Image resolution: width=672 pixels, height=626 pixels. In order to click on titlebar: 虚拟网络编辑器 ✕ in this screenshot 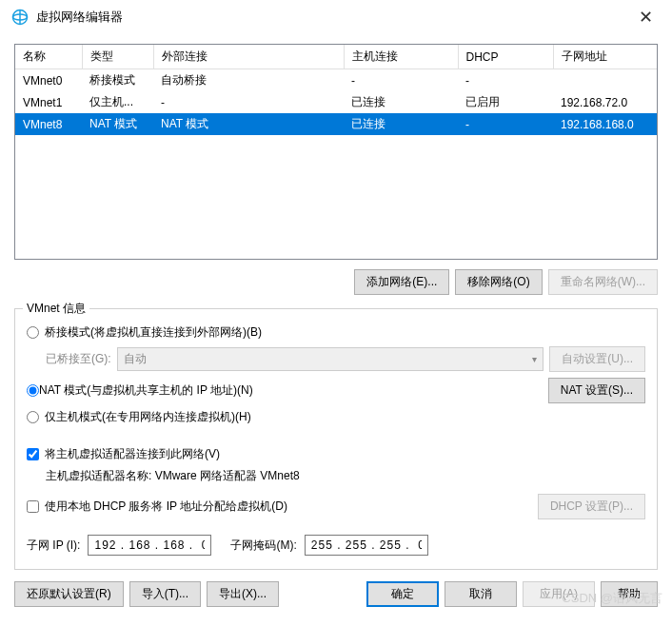, I will do `click(336, 17)`.